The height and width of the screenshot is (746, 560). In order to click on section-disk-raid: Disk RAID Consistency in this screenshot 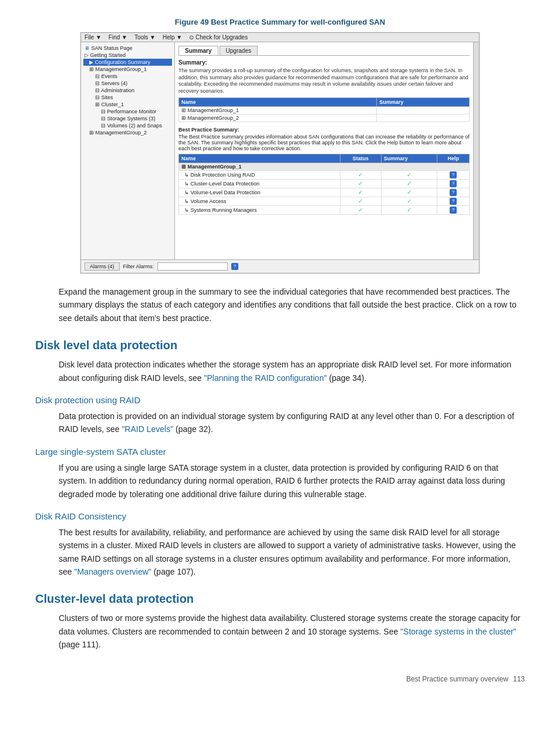, I will do `click(280, 517)`.